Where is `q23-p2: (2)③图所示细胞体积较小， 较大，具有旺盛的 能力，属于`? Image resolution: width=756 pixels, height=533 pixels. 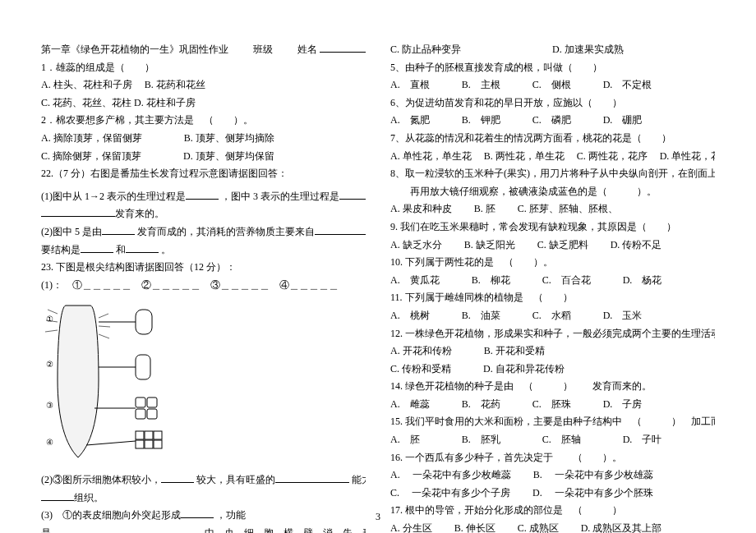 q23-p2: (2)③图所示细胞体积较小， 较大，具有旺盛的 能力，属于 is located at coordinates (204, 480).